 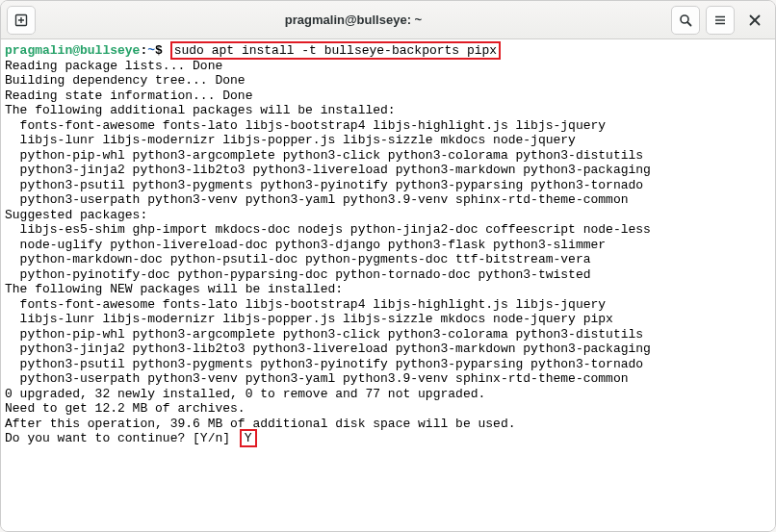 What do you see at coordinates (685, 20) in the screenshot?
I see `search-icon` at bounding box center [685, 20].